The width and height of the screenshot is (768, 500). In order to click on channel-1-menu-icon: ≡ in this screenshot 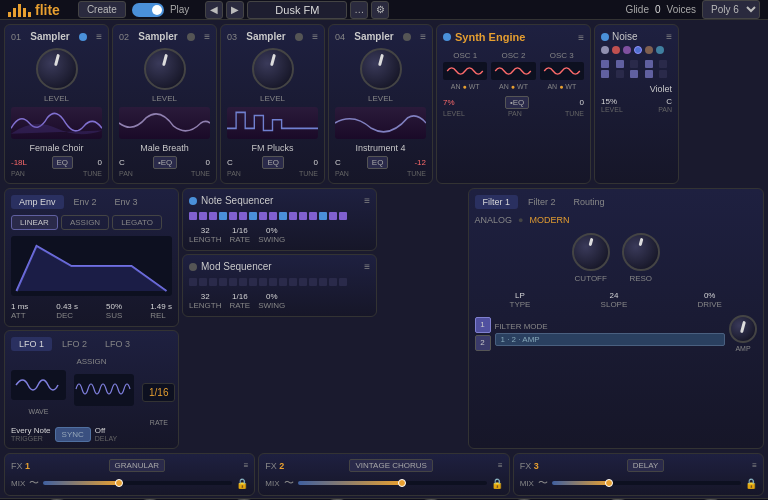, I will do `click(99, 36)`.